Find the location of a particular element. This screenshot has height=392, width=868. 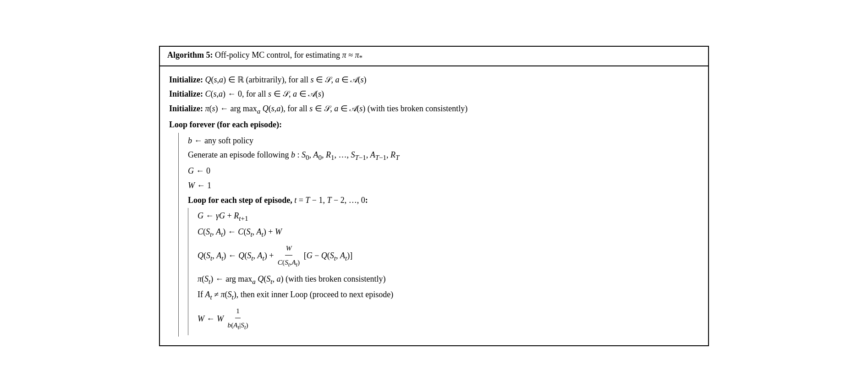

w-update-fraction: 1 b(At|St) is located at coordinates (238, 319).